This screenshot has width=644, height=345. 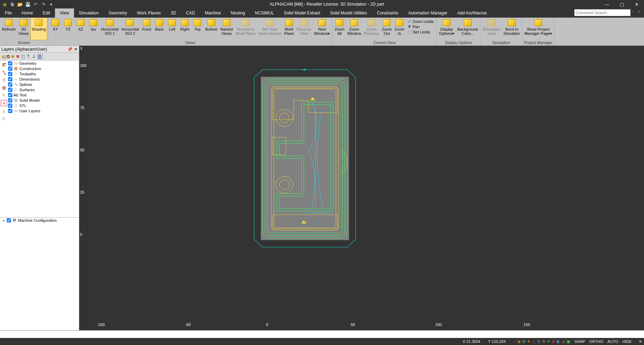 I want to click on ribbon-3d-views: 3DViews, so click(x=24, y=29).